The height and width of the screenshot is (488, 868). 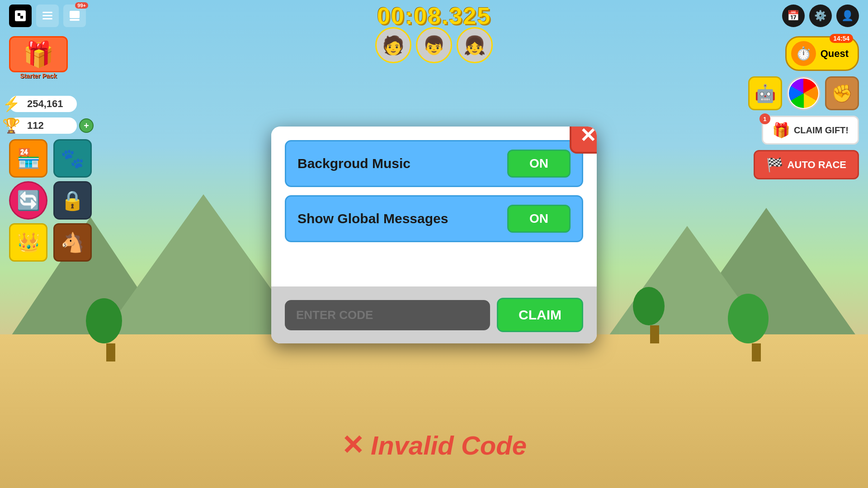 I want to click on modal-body: Backgroud Music ON Show Global Messages …, so click(x=434, y=206).